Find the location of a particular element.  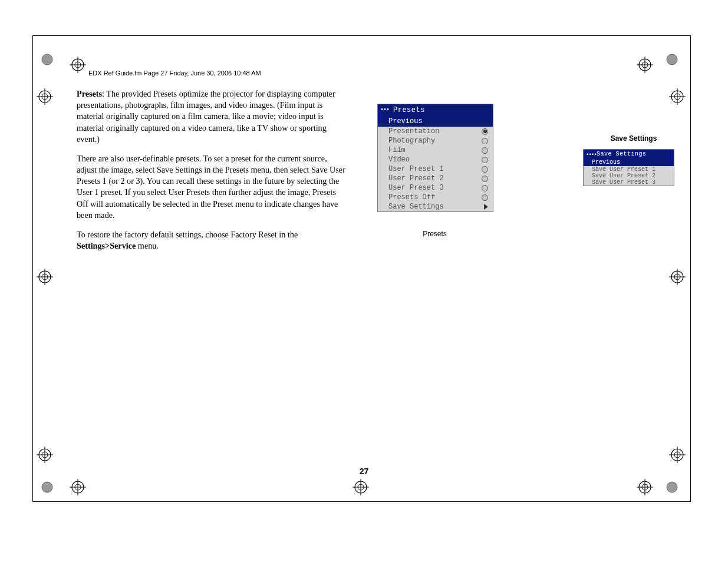

paragraph-3b: menu. is located at coordinates (147, 246).